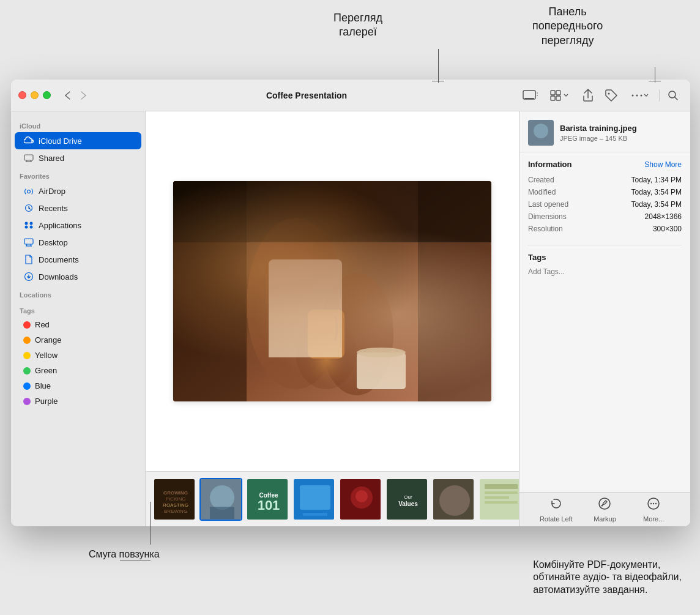 The image size is (700, 615). I want to click on thumbnail-6: Our Values, so click(407, 499).